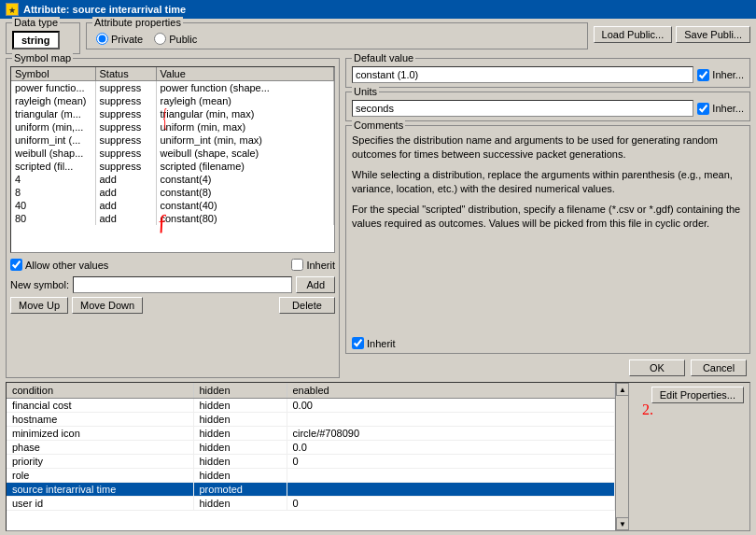 The width and height of the screenshot is (756, 535). I want to click on scroll-down-btn: ▼, so click(623, 524).